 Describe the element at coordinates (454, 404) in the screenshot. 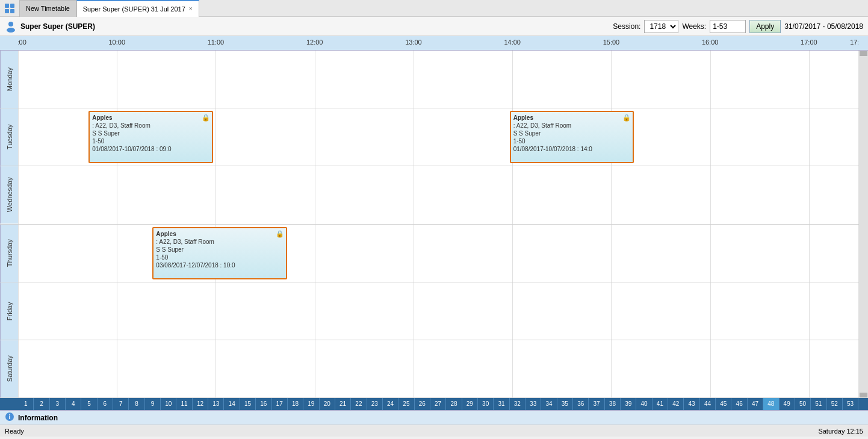

I see `week-num-28: 28` at that location.